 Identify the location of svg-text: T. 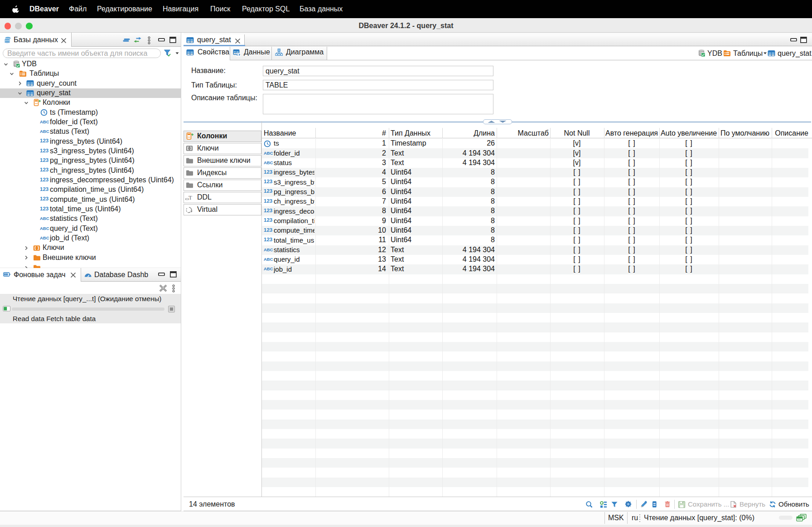
(190, 198).